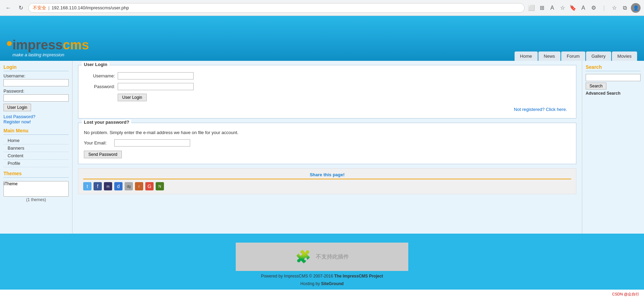 Image resolution: width=644 pixels, height=301 pixels. What do you see at coordinates (322, 257) in the screenshot?
I see `plugin-banner: 🧩 不支持此插件` at bounding box center [322, 257].